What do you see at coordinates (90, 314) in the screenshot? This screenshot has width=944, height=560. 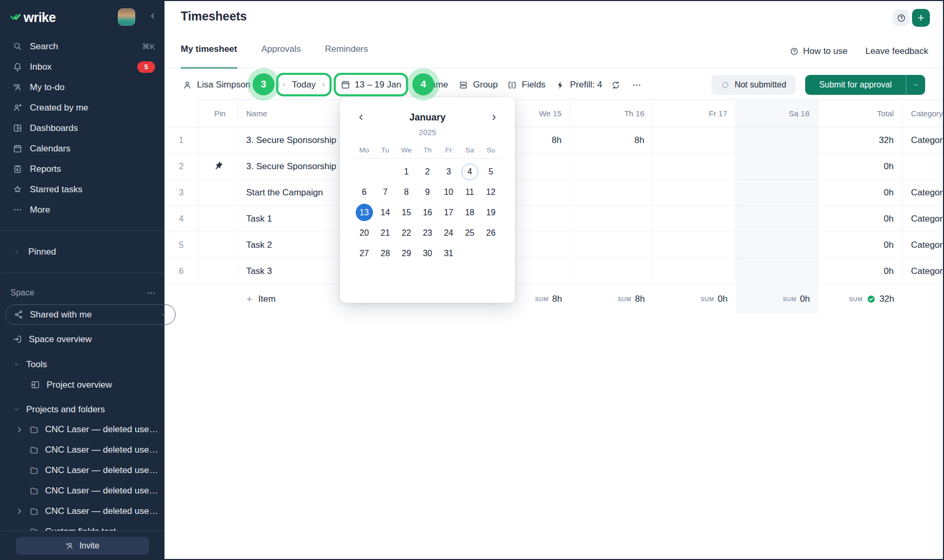 I see `space-selector: Shared with me` at bounding box center [90, 314].